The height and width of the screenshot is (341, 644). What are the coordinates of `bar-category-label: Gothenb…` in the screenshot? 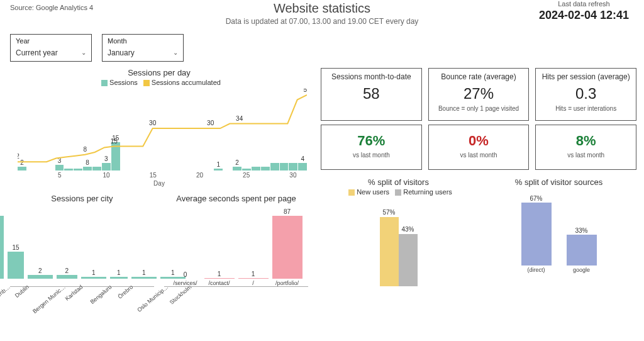 It's located at (6, 295).